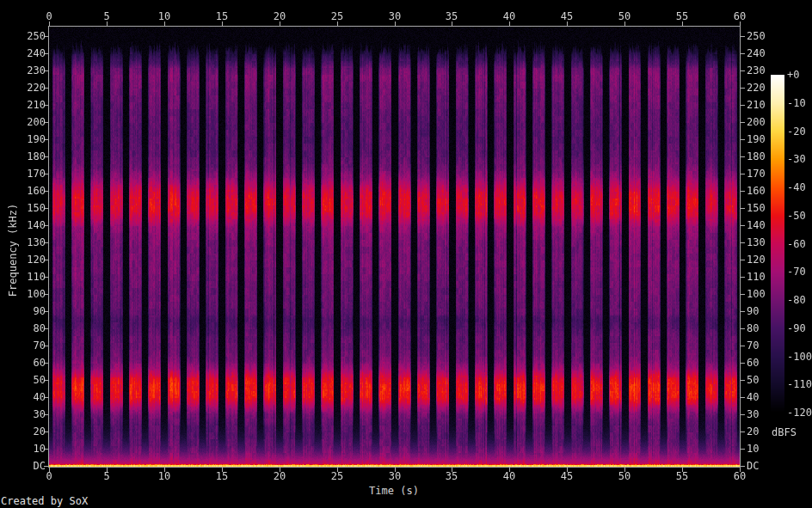 This screenshot has width=812, height=508. What do you see at coordinates (756, 139) in the screenshot?
I see `y-tick-label-right: 190` at bounding box center [756, 139].